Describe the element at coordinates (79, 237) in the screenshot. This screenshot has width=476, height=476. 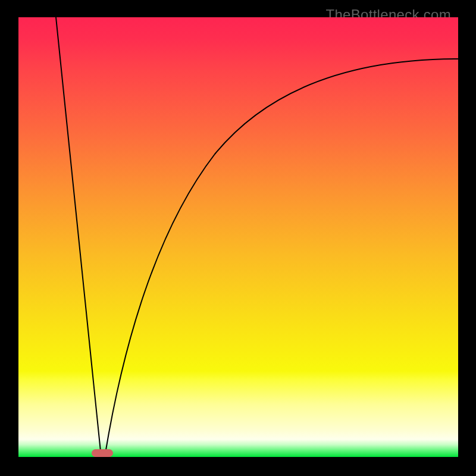
I see `left-descending-line` at that location.